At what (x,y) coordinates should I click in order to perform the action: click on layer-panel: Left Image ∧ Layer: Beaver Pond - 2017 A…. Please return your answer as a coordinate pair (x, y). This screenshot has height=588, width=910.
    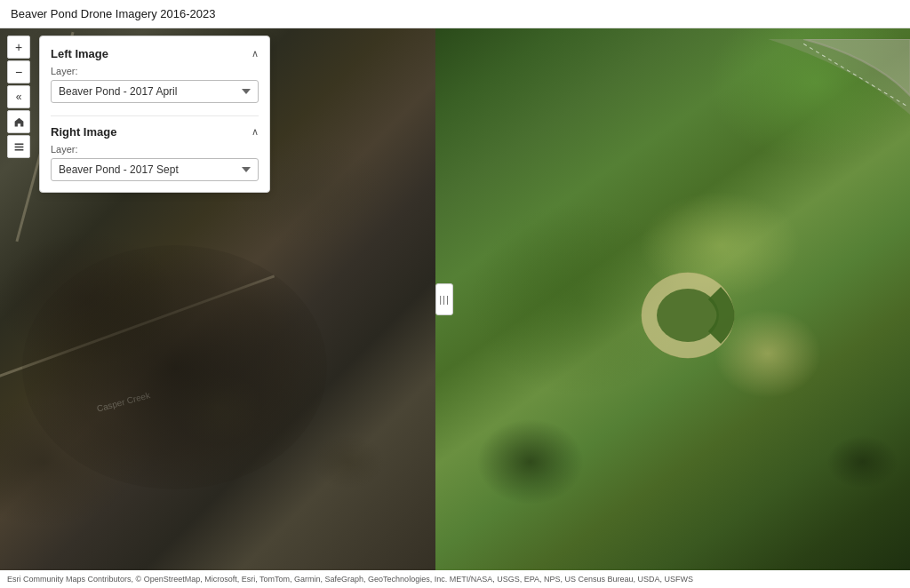
    Looking at the image, I should click on (155, 114).